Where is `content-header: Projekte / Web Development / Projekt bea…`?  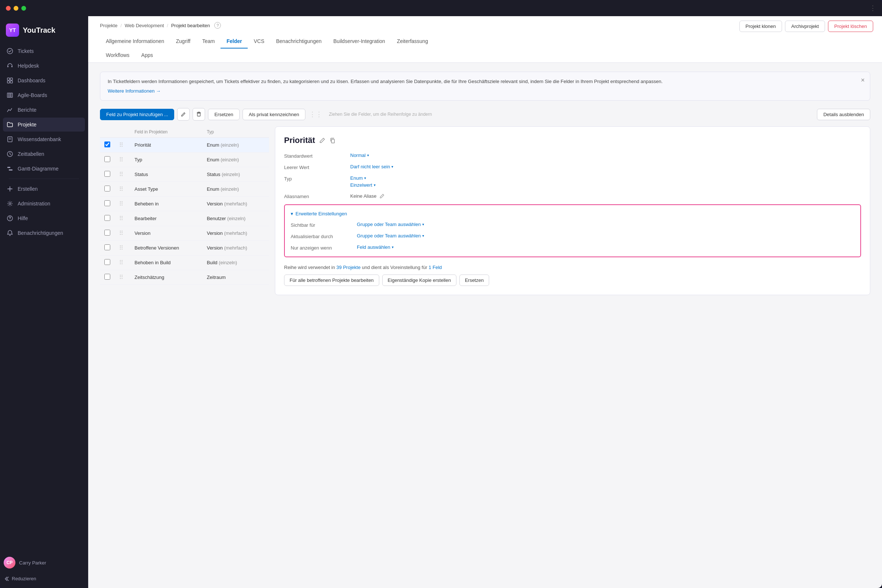
content-header: Projekte / Web Development / Projekt bea… is located at coordinates (485, 40).